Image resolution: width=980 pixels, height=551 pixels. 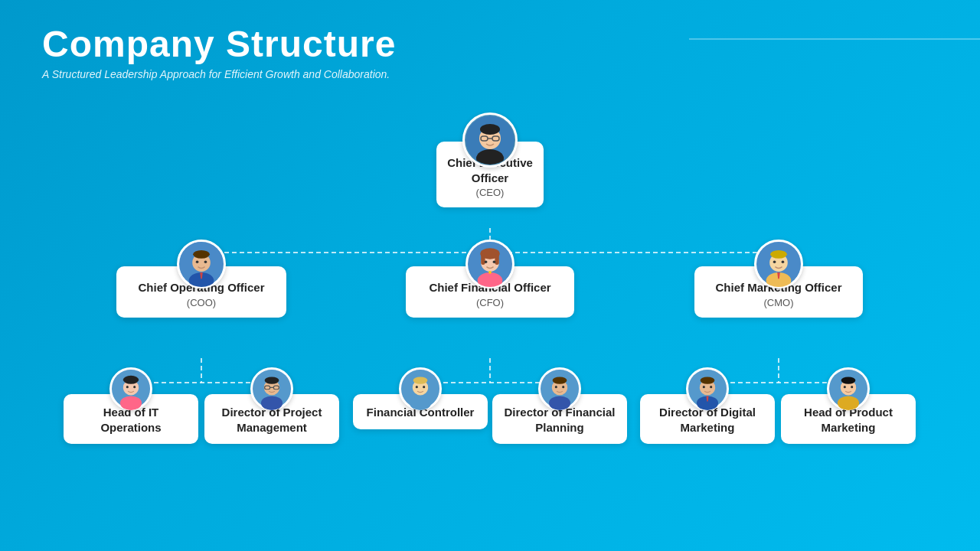 I want to click on dir-pm-avatar, so click(x=272, y=389).